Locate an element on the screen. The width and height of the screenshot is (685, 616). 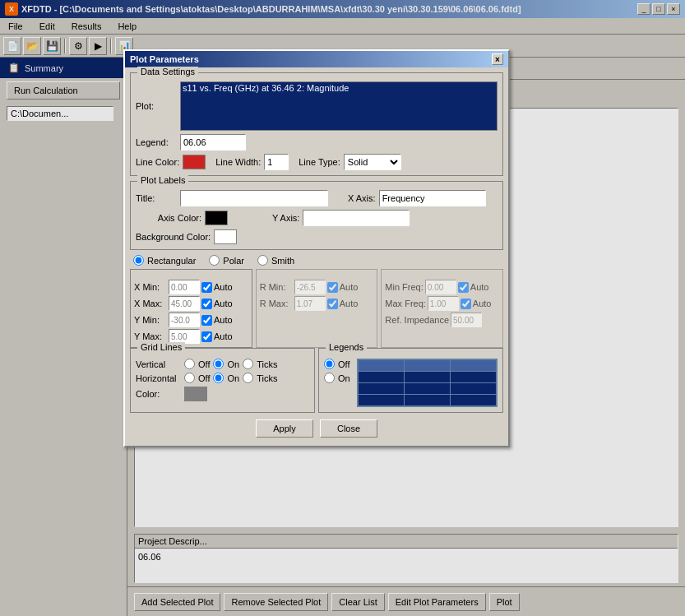
line-type-select: Solid Dashed Dotted is located at coordinates (373, 162).